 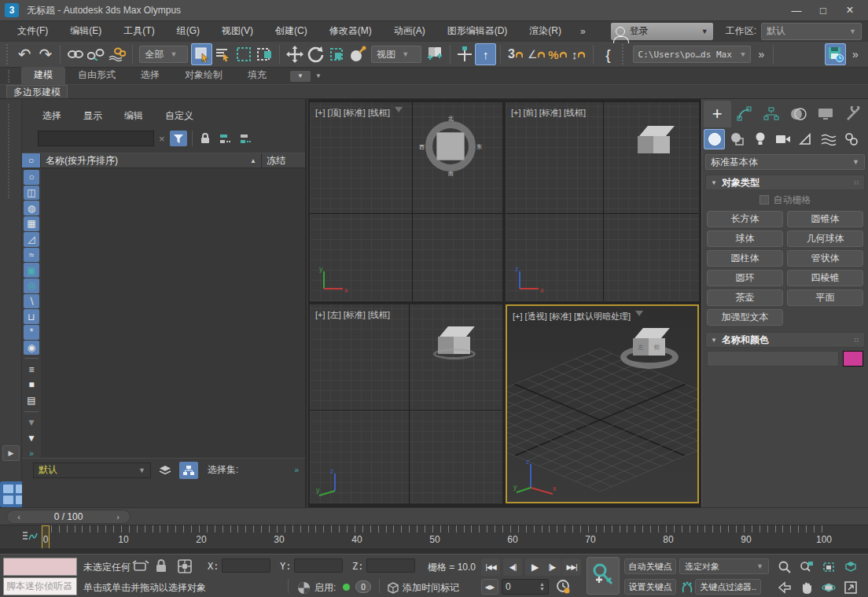 I want to click on key-selection-dropdown: 选定对象▼, so click(x=724, y=566).